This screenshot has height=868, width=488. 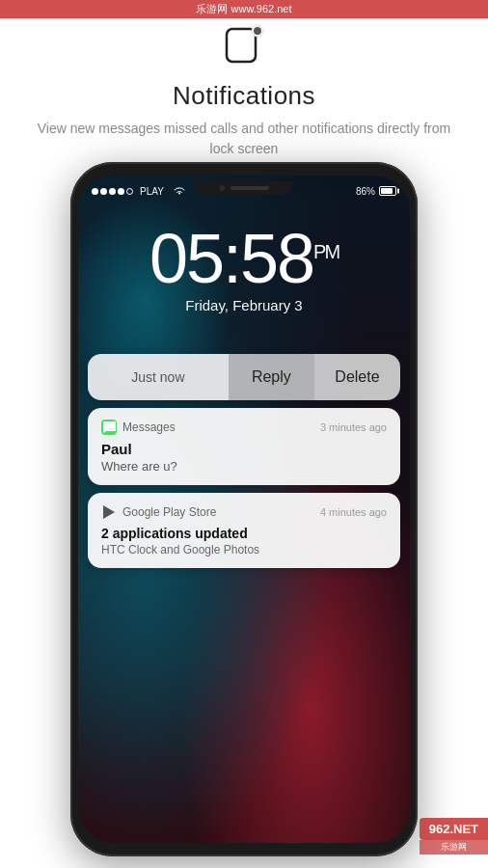 I want to click on clock-time: 05:58PM, so click(x=244, y=258).